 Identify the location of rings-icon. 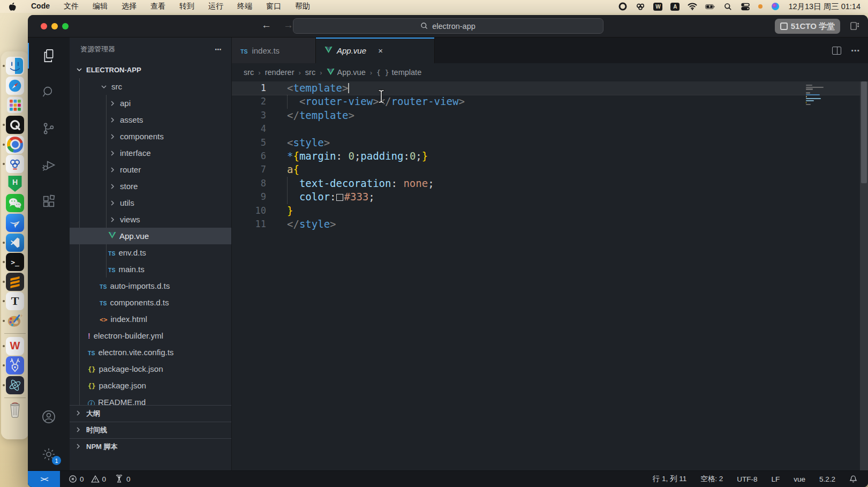
(640, 6).